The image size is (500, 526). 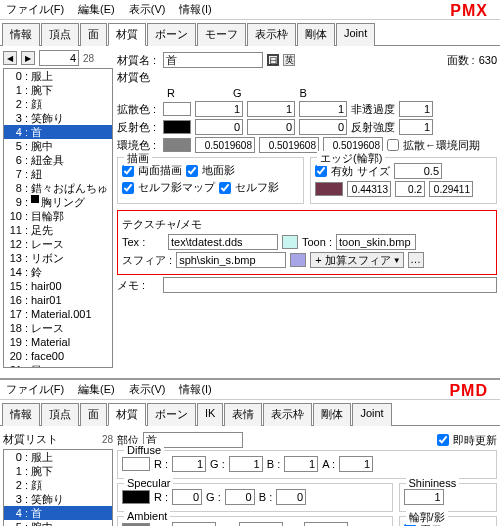 I want to click on pmd-amb-b, so click(x=326, y=524).